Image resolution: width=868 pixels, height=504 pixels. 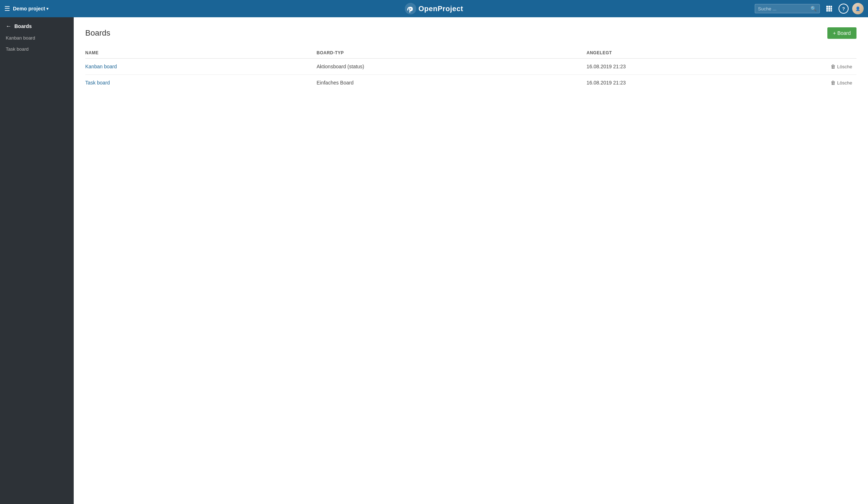 I want to click on openproject-logo-icon, so click(x=411, y=9).